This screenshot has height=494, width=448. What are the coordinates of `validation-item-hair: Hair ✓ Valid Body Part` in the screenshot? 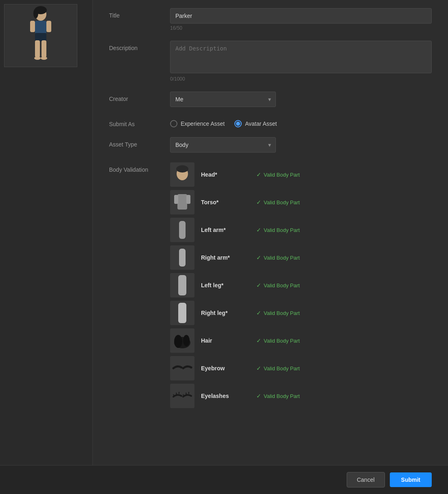 It's located at (301, 341).